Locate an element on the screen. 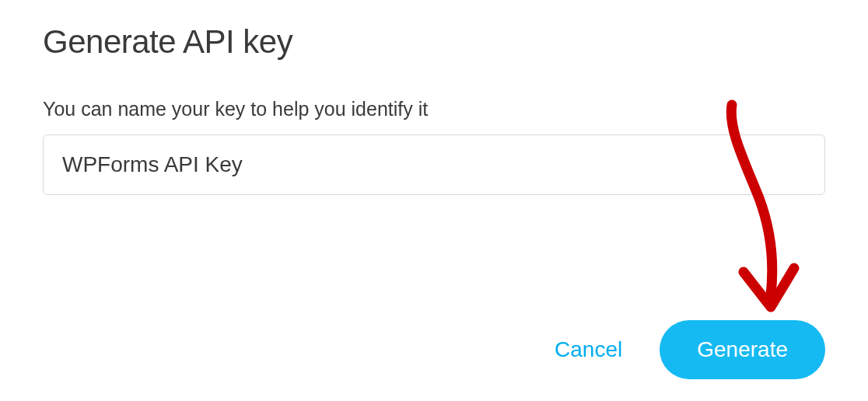  generate-button: Generate is located at coordinates (742, 350).